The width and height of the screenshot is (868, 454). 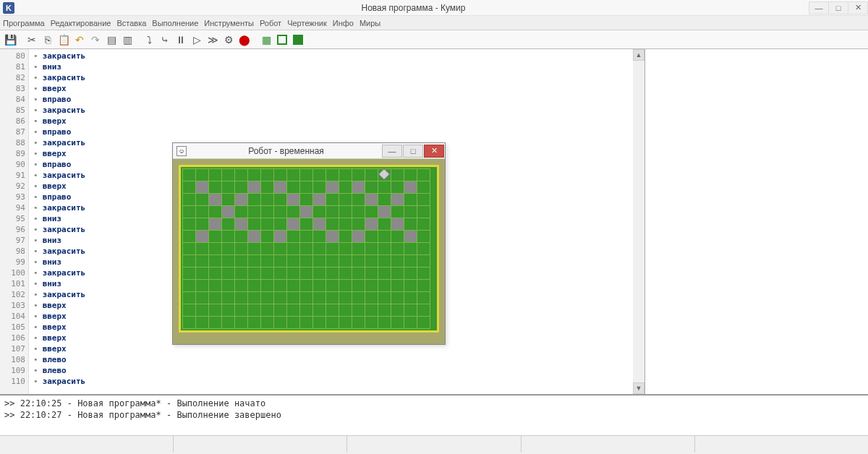 What do you see at coordinates (64, 40) in the screenshot?
I see `paste-icon: 📋` at bounding box center [64, 40].